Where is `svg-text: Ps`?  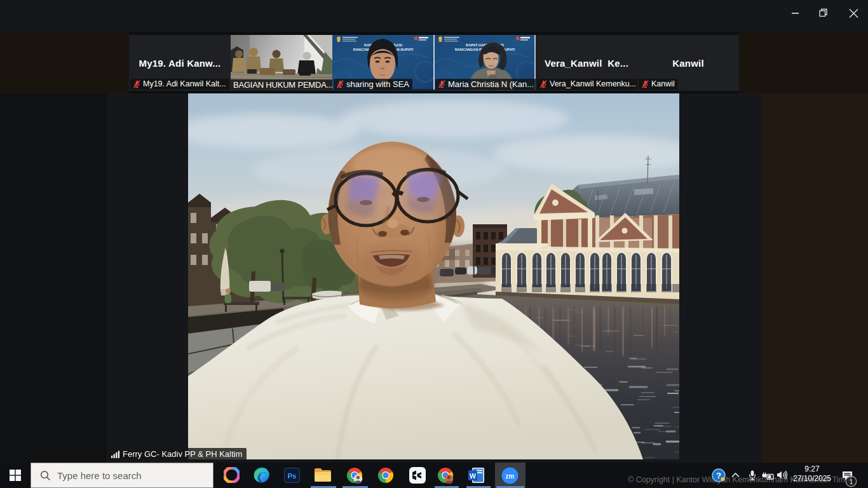
svg-text: Ps is located at coordinates (292, 476).